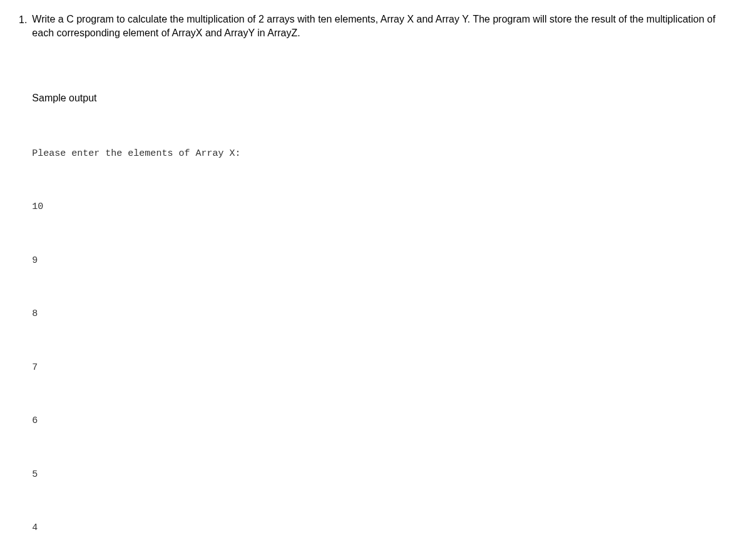 The width and height of the screenshot is (751, 560). Describe the element at coordinates (382, 26) in the screenshot. I see `question-text: Write a C program to calculate the multi…` at that location.